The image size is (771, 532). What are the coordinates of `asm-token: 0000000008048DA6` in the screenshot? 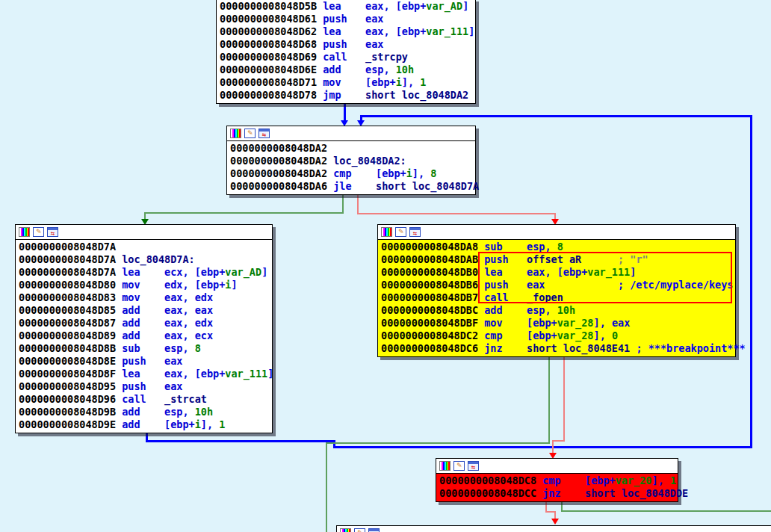 It's located at (282, 186).